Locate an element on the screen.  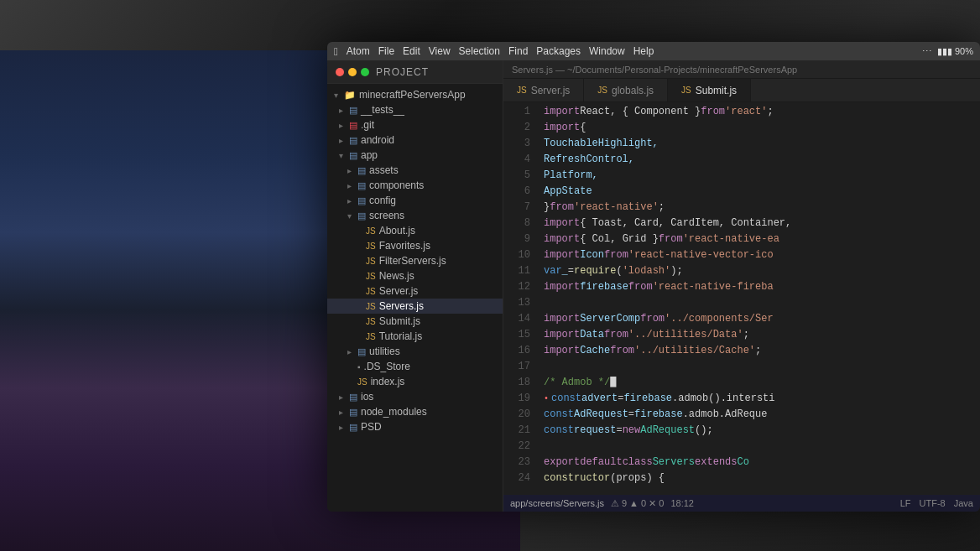
code-line-14: import ServerComp from '../components/Se… is located at coordinates (762, 319).